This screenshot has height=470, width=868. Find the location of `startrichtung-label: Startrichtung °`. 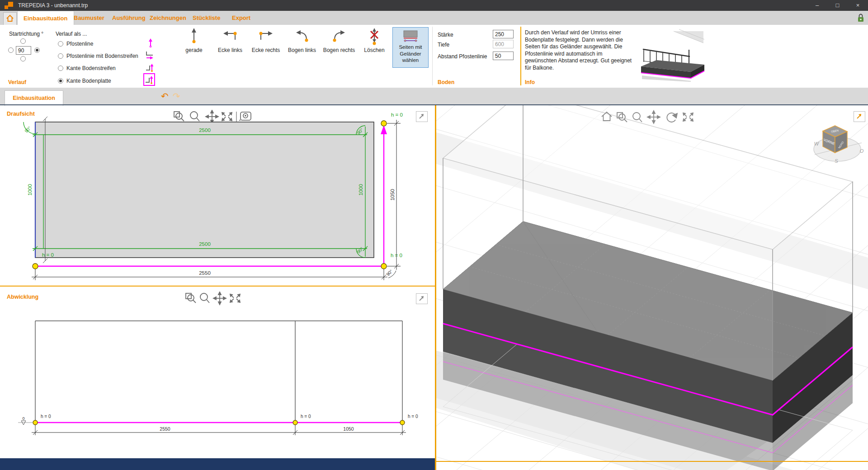

startrichtung-label: Startrichtung ° is located at coordinates (26, 34).